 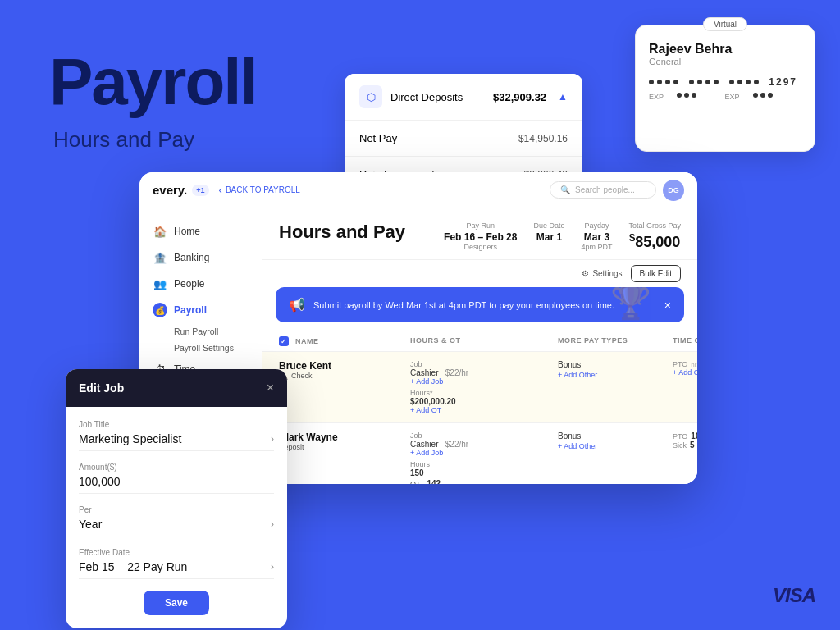 I want to click on visa-logo: VISA, so click(x=794, y=596).